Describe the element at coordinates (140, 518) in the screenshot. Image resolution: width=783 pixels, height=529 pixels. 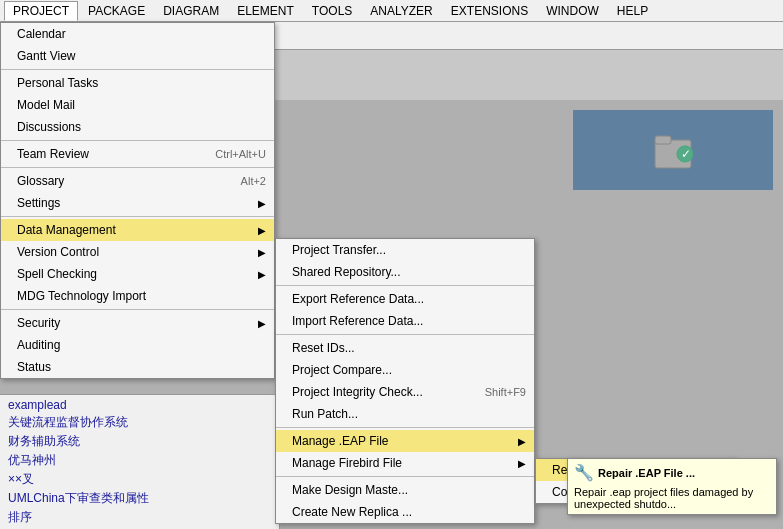
I see `list-item-7: 排序` at that location.